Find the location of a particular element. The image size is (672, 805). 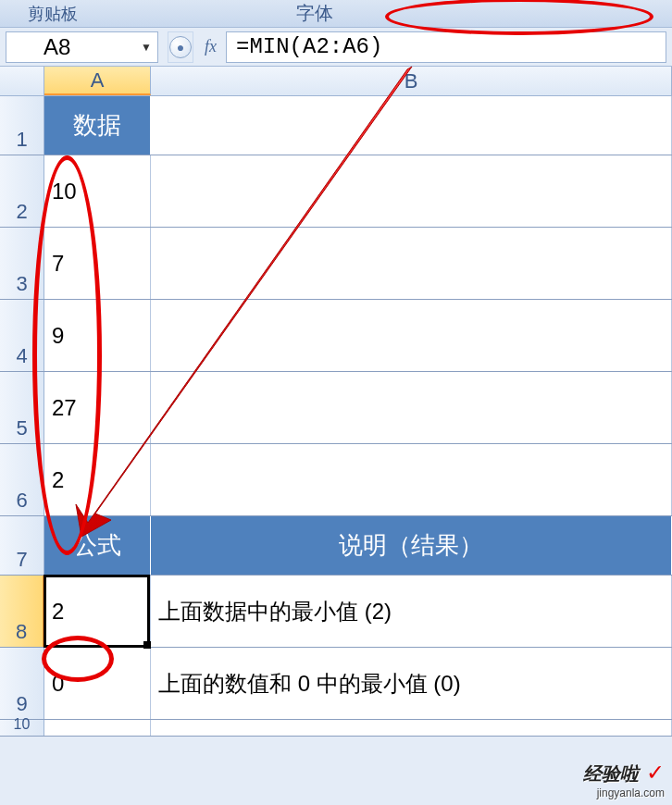

name-box-dropdown-icon: ▼ is located at coordinates (146, 47).